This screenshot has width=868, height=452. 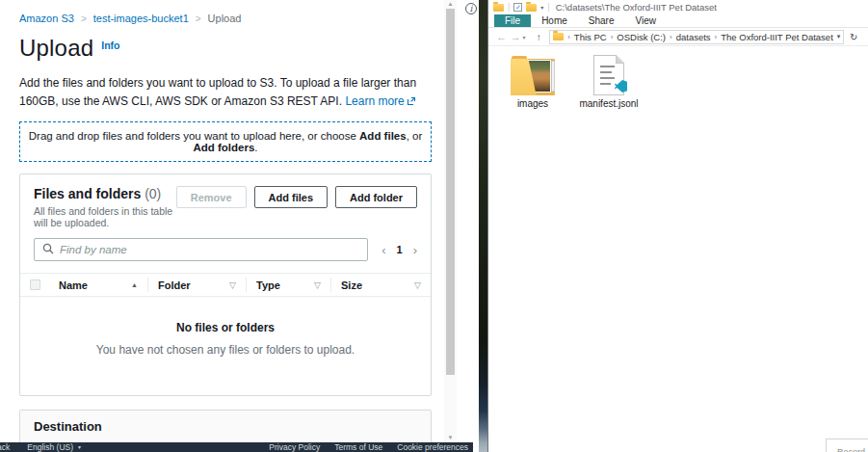 I want to click on column-label: Folder, so click(x=174, y=285).